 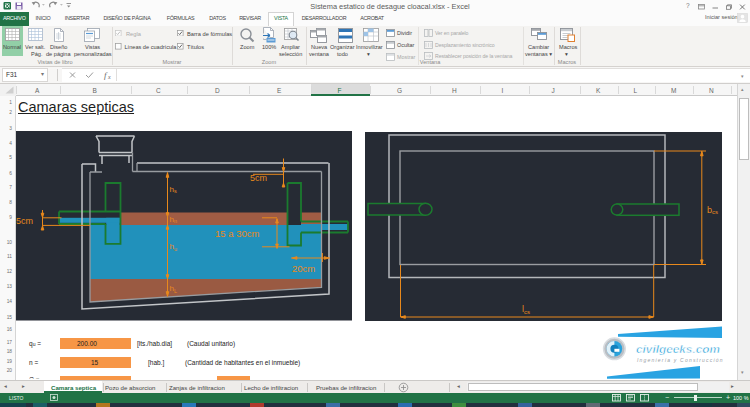 What do you see at coordinates (237, 234) in the screenshot?
I see `svg-text: 15 a 30cm` at bounding box center [237, 234].